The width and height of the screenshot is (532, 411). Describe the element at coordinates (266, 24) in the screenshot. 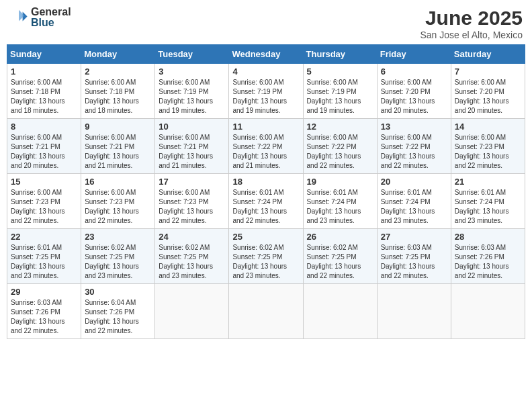

I see `page-header: General Blue June 2025 San Jose el Alto,…` at that location.